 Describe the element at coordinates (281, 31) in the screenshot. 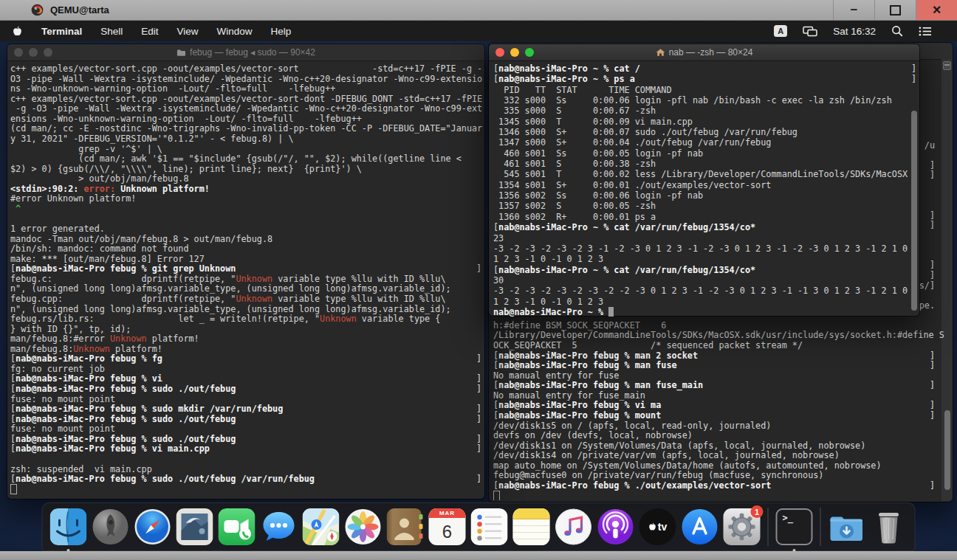

I see `menu-item-help: Help` at that location.